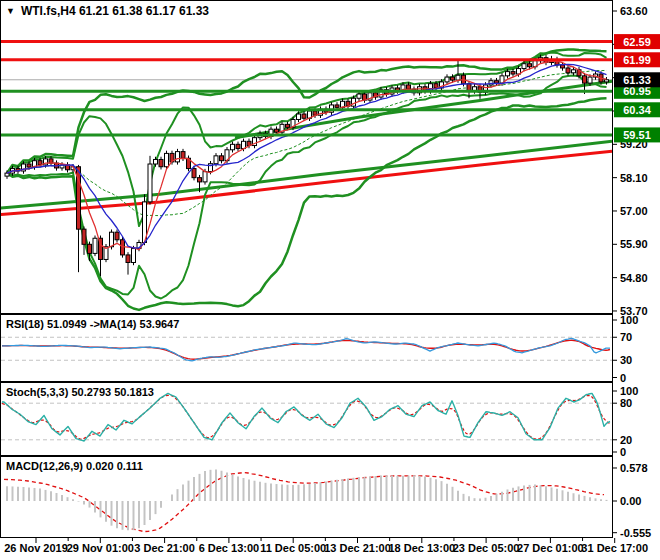 The height and width of the screenshot is (560, 660). What do you see at coordinates (636, 533) in the screenshot?
I see `svg-text: -0.555` at bounding box center [636, 533].